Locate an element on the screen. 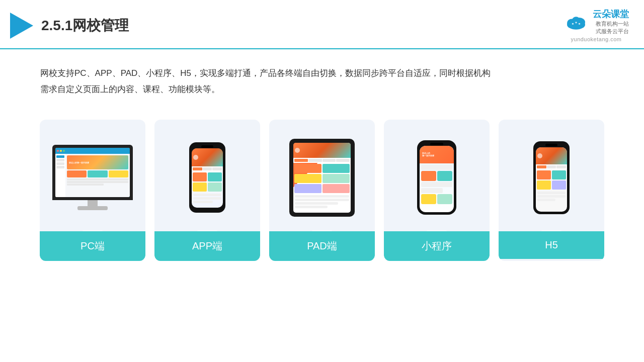 This screenshot has width=644, height=362. mini-screen-body is located at coordinates (437, 185).